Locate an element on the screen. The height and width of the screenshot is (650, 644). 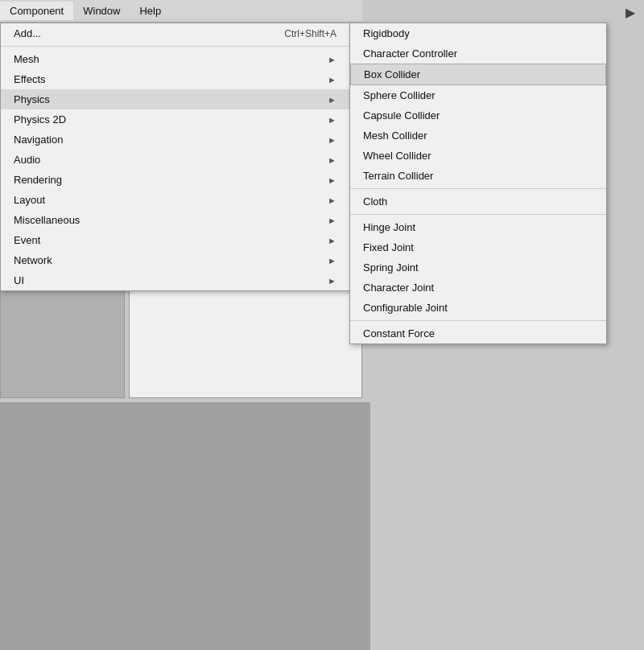
miscellaneous-arrow: ► is located at coordinates (332, 220).